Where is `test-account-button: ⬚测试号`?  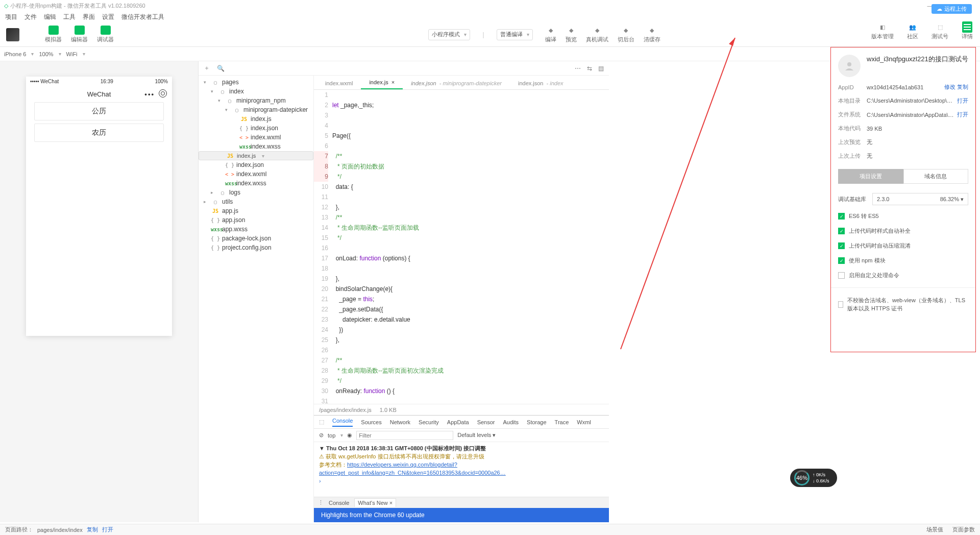 test-account-button: ⬚测试号 is located at coordinates (940, 32).